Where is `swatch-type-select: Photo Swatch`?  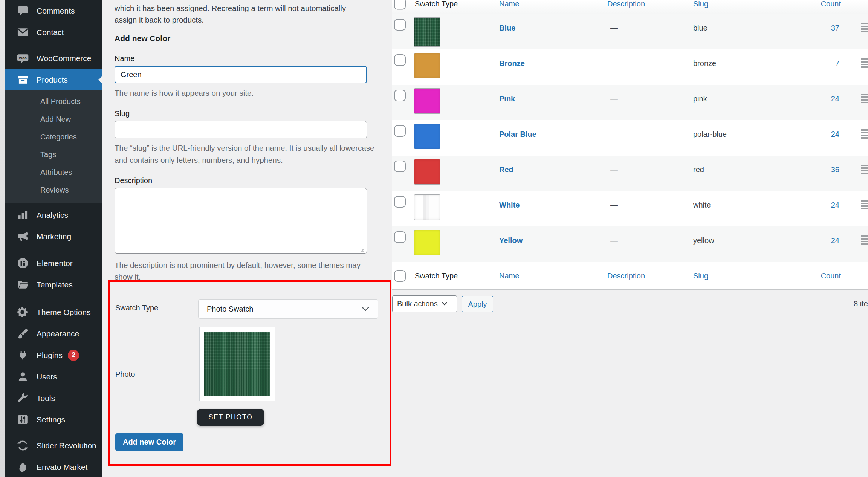 swatch-type-select: Photo Swatch is located at coordinates (288, 309).